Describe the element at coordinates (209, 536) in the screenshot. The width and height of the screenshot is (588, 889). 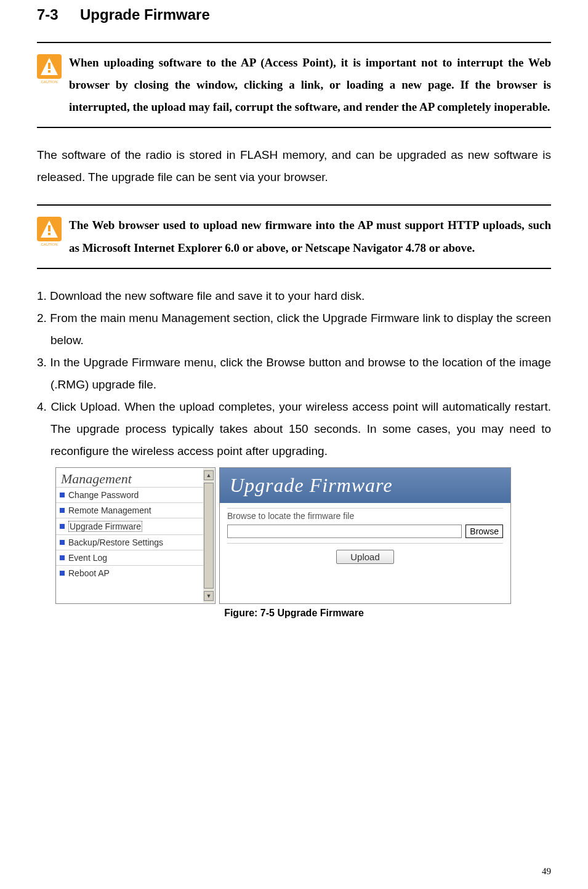
I see `scroll-thumb` at that location.